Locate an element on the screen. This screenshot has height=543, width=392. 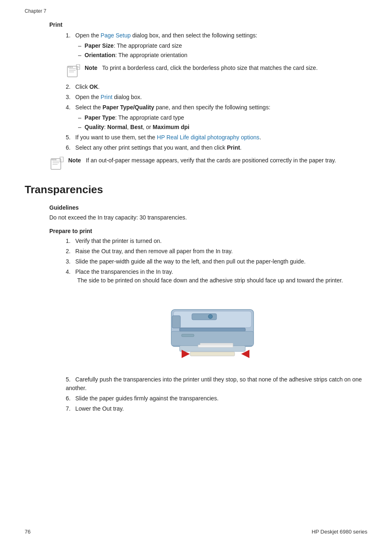
step1-sub-orientation: Orientation: The appropriate orientation is located at coordinates (223, 55).